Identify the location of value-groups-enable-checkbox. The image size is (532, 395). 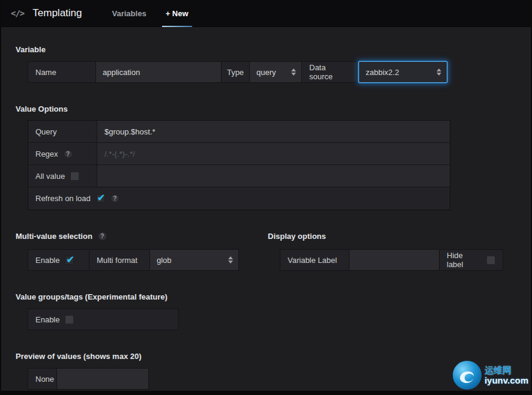
(70, 319).